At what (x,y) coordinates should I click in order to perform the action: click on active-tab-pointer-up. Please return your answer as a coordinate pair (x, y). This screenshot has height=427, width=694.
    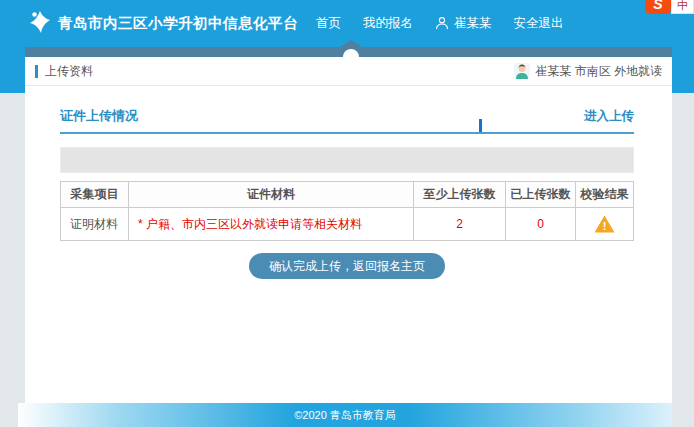
    Looking at the image, I should click on (351, 44).